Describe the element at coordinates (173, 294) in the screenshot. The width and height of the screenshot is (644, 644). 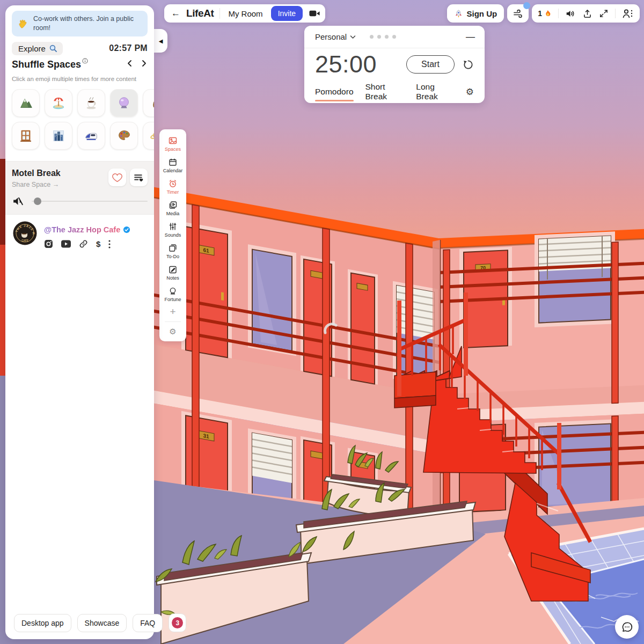
I see `rail-item-fortune: Fortune` at that location.